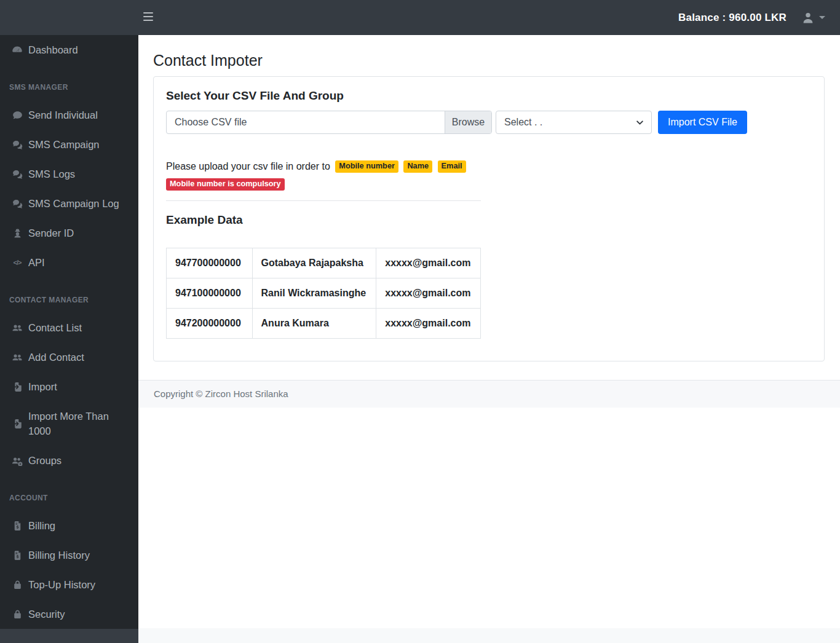  What do you see at coordinates (732, 18) in the screenshot?
I see `balance-label: Balance : 960.00 LKR` at bounding box center [732, 18].